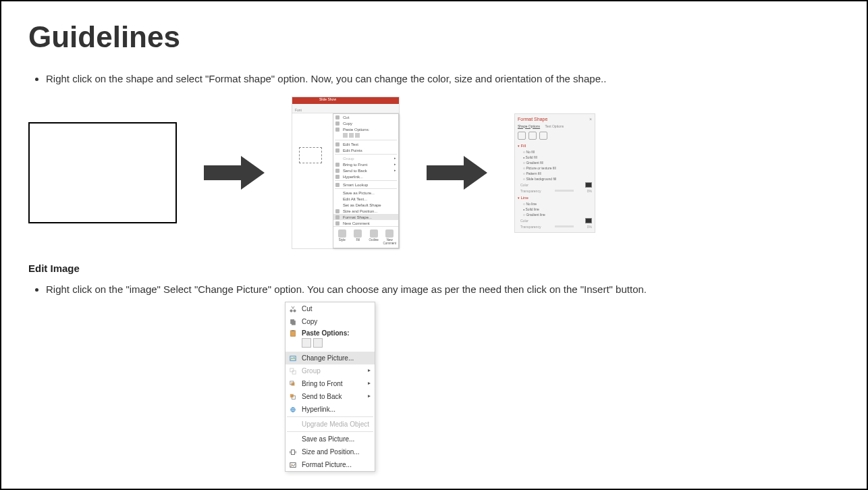 This screenshot has height=490, width=868. What do you see at coordinates (330, 464) in the screenshot?
I see `menu2-format-picture: Format Picture...` at bounding box center [330, 464].